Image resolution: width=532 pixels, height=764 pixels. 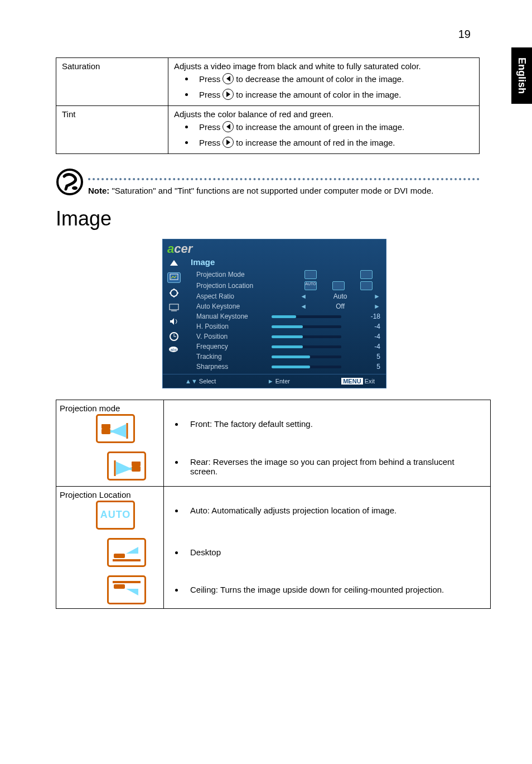 I want to click on acer-logo: acer, so click(x=274, y=248).